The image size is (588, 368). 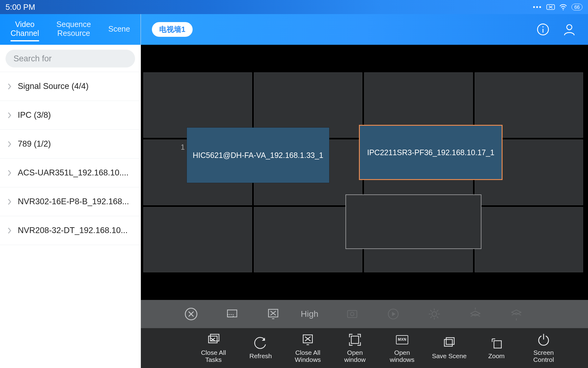 What do you see at coordinates (258, 155) in the screenshot?
I see `video-window-label: HIC5621@DH-FA-VA_192.168.1.33_1` at bounding box center [258, 155].